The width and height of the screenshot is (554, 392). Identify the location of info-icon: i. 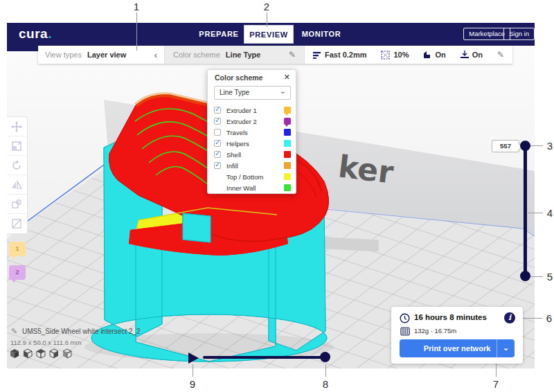
(510, 318).